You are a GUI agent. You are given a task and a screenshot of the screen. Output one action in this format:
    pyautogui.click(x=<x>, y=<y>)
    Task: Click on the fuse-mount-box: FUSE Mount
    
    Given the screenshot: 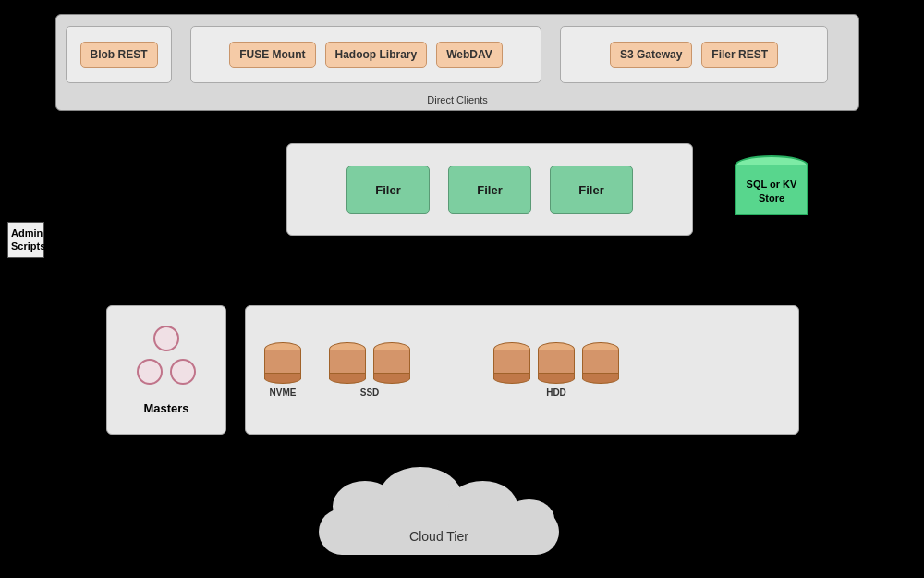 What is the action you would take?
    pyautogui.click(x=272, y=55)
    